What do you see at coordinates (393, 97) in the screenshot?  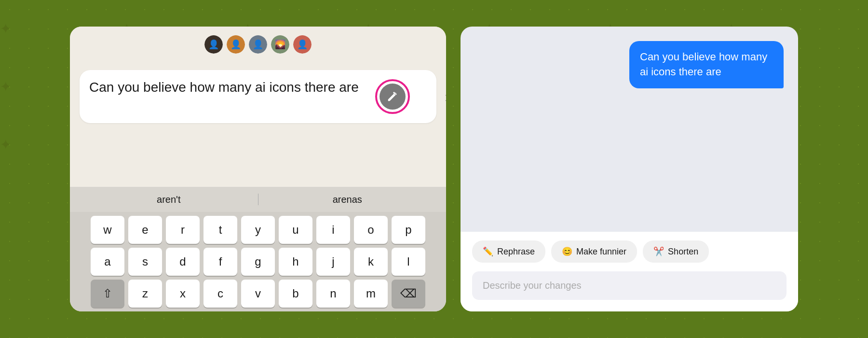 I see `ai-edit-button` at bounding box center [393, 97].